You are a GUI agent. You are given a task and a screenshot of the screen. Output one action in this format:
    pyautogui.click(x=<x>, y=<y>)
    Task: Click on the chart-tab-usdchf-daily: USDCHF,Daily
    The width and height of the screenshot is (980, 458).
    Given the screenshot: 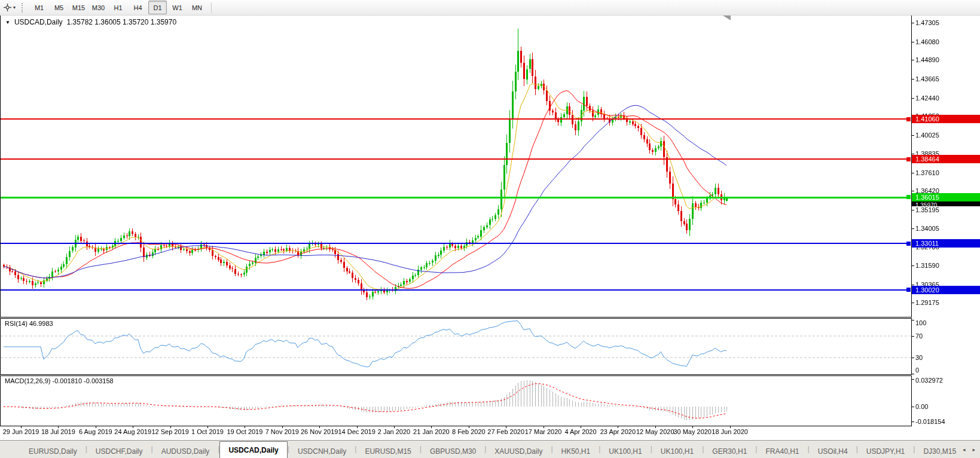 What is the action you would take?
    pyautogui.click(x=120, y=451)
    